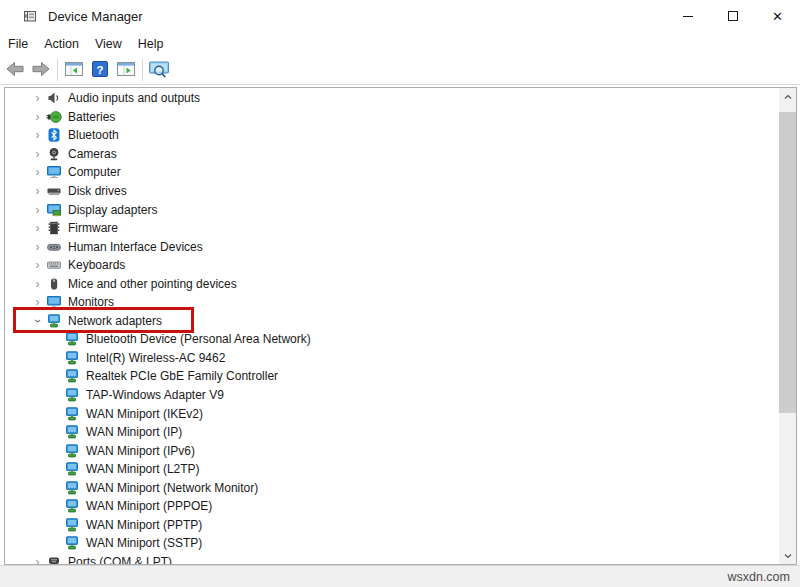 The width and height of the screenshot is (800, 587). Describe the element at coordinates (54, 172) in the screenshot. I see `computer-icon` at that location.